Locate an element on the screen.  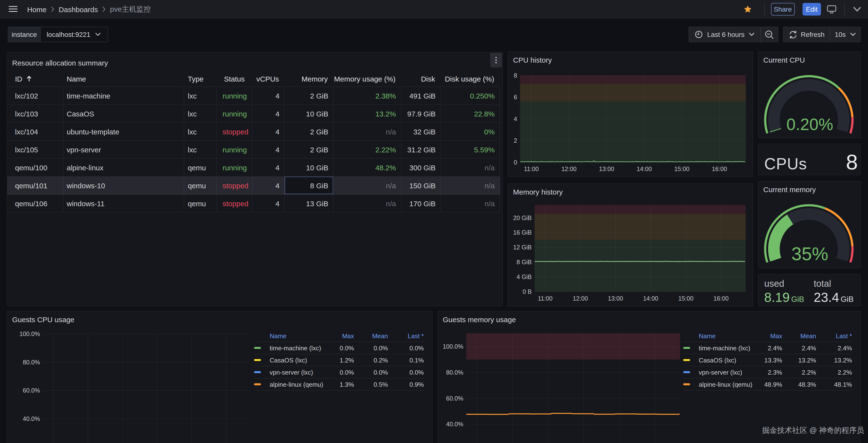
column-header-type: Type is located at coordinates (201, 79).